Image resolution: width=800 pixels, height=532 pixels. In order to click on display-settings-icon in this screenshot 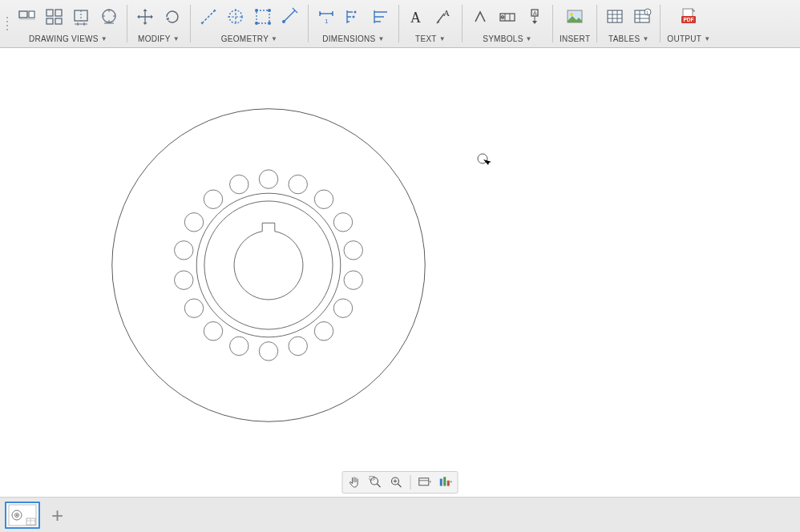, I will do `click(425, 482)`.